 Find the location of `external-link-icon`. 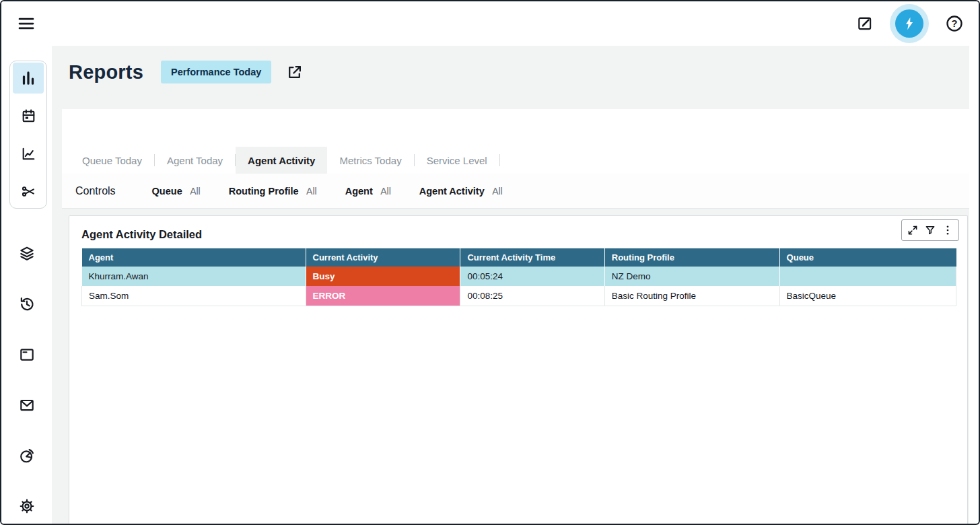

external-link-icon is located at coordinates (295, 73).